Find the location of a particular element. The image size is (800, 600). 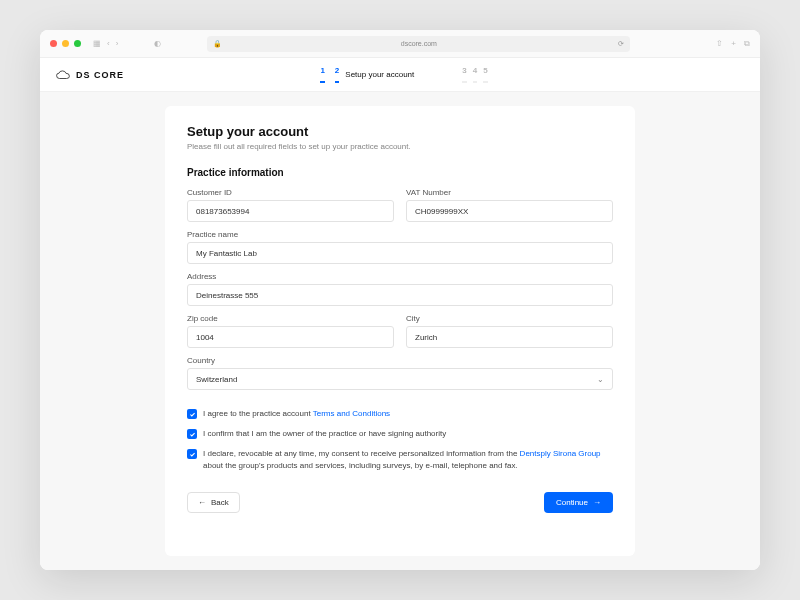

terms-checkbox is located at coordinates (192, 414).